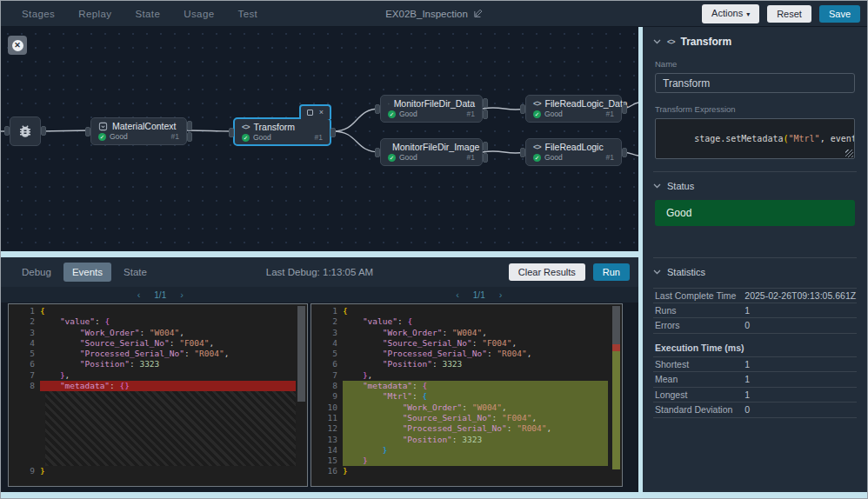 This screenshot has height=499, width=868. Describe the element at coordinates (755, 139) in the screenshot. I see `expression-editor: stage.setMetadata("Mtrl", event.value);` at that location.